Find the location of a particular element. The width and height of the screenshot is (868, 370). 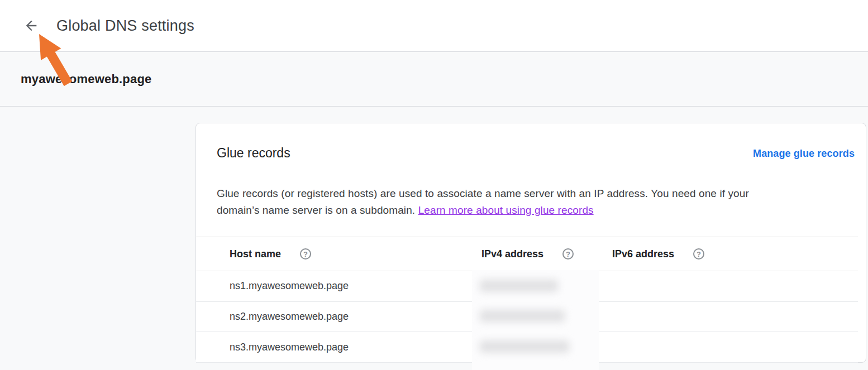

domain-name: myawesomeweb.page is located at coordinates (86, 79).